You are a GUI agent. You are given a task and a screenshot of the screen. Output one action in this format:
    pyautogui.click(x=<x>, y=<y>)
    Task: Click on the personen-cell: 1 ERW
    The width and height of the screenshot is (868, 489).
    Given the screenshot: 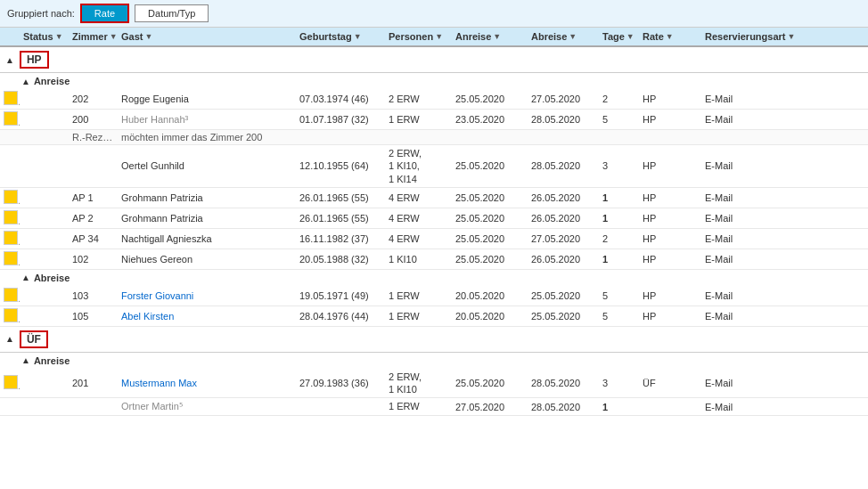 What is the action you would take?
    pyautogui.click(x=419, y=316)
    